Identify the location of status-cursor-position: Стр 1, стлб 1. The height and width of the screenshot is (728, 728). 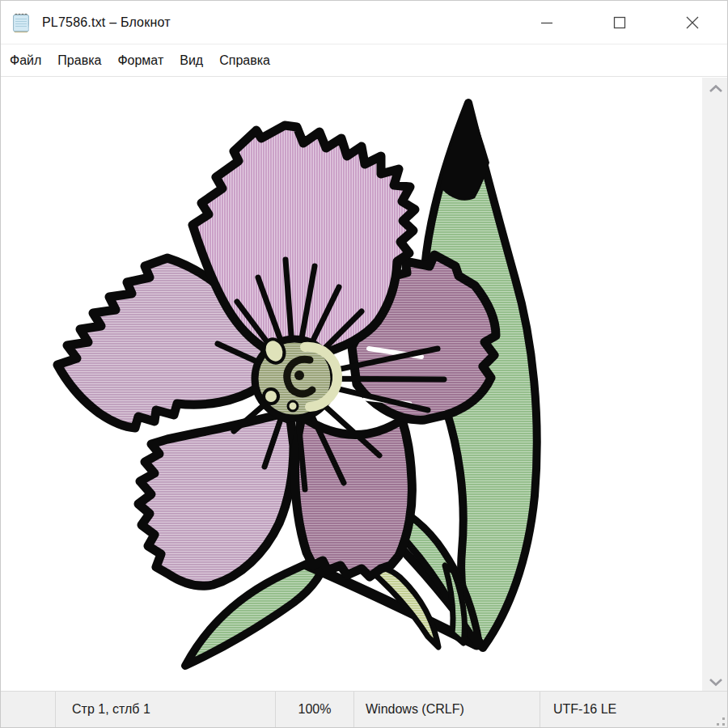
(166, 709).